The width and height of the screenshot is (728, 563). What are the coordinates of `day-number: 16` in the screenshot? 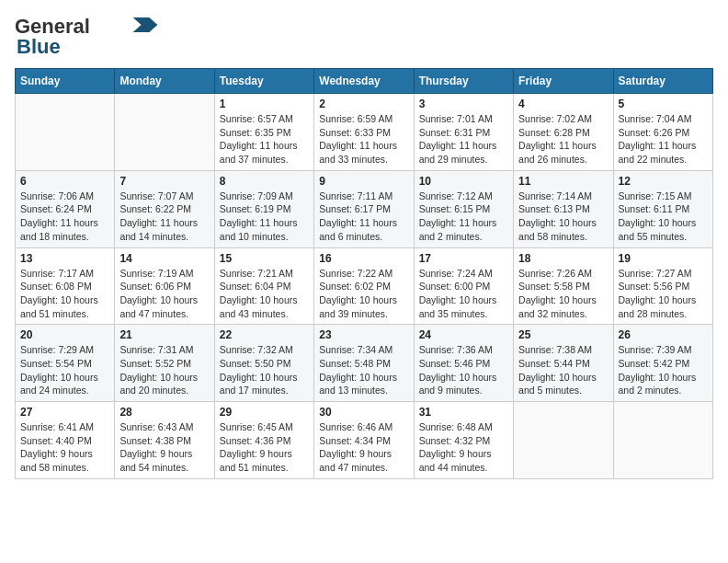 It's located at (364, 259).